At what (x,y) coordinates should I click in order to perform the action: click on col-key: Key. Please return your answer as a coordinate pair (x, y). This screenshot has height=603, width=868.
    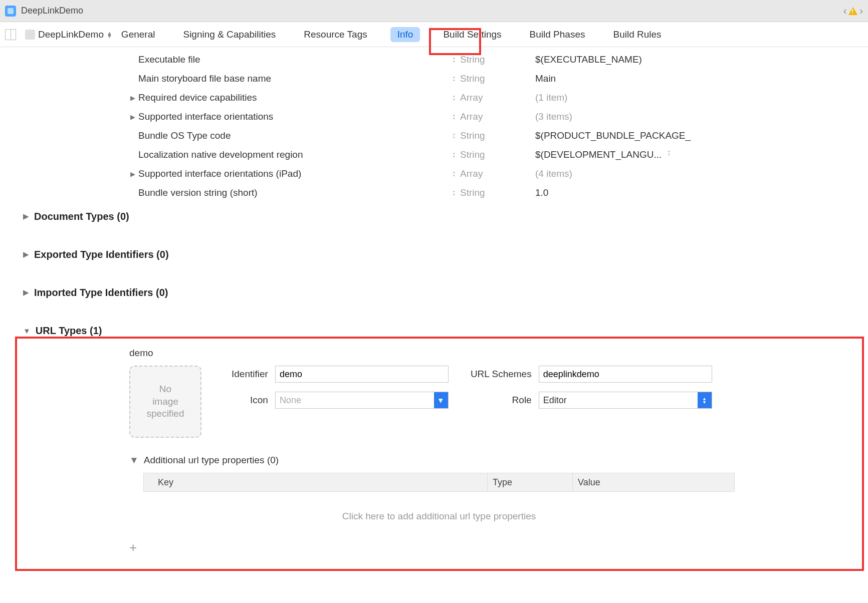
    Looking at the image, I should click on (316, 482).